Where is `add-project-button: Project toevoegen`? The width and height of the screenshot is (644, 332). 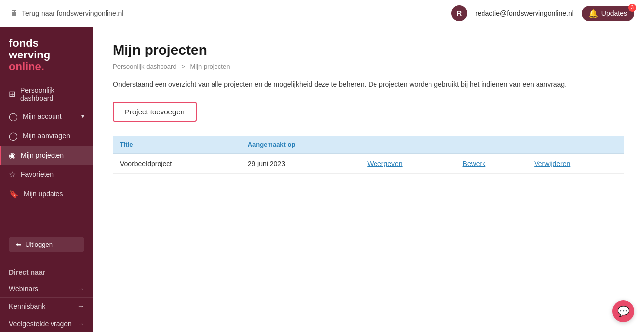
add-project-button: Project toevoegen is located at coordinates (155, 112).